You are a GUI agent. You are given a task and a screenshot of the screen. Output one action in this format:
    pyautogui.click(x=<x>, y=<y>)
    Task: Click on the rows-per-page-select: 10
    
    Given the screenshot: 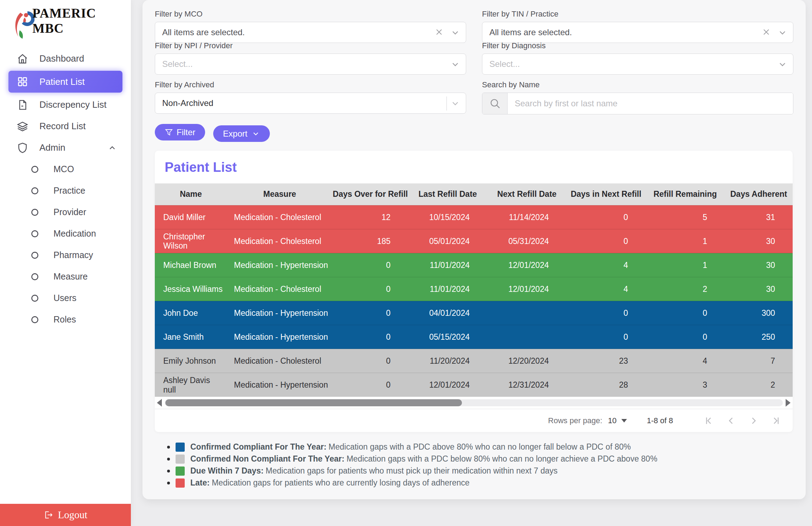 What is the action you would take?
    pyautogui.click(x=617, y=421)
    